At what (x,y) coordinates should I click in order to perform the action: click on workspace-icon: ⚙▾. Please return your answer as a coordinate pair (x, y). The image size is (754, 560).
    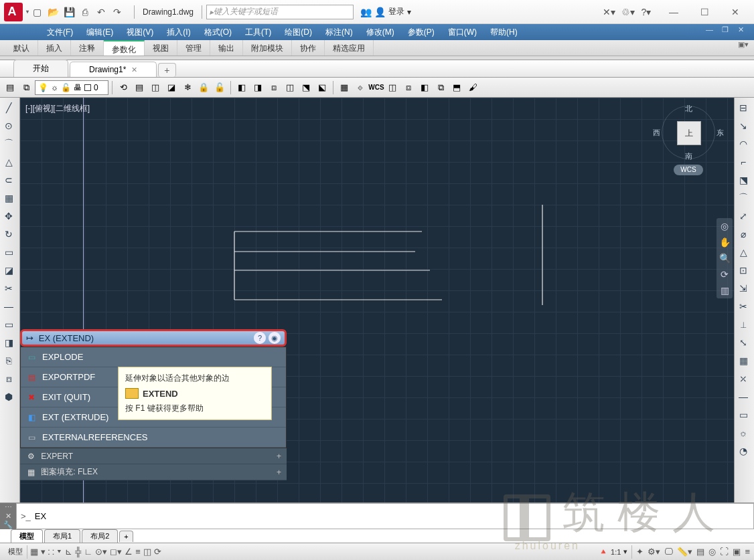
    Looking at the image, I should click on (654, 551).